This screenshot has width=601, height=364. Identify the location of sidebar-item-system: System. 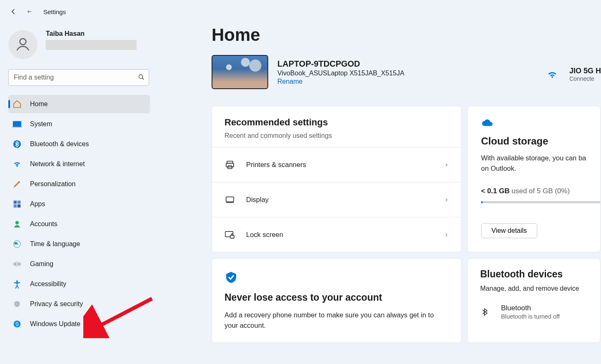
(79, 124).